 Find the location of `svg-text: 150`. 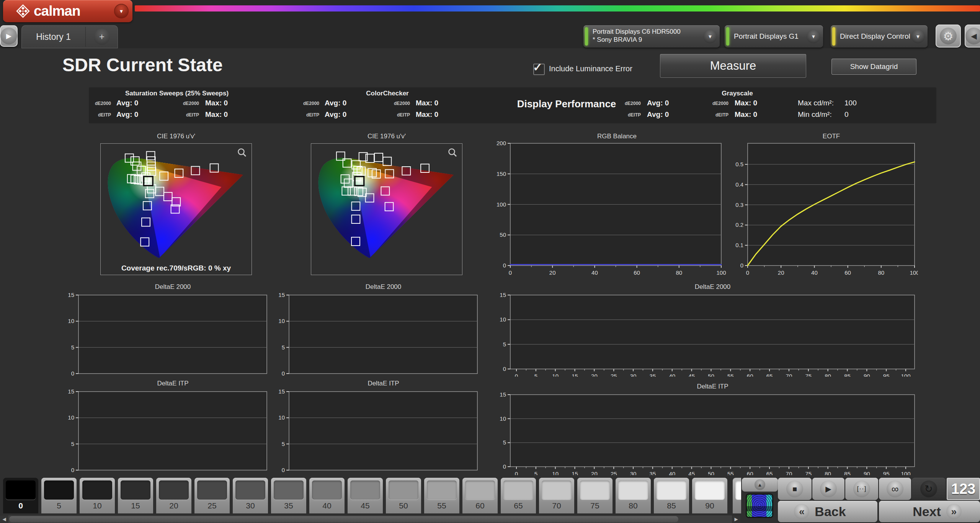

svg-text: 150 is located at coordinates (501, 174).